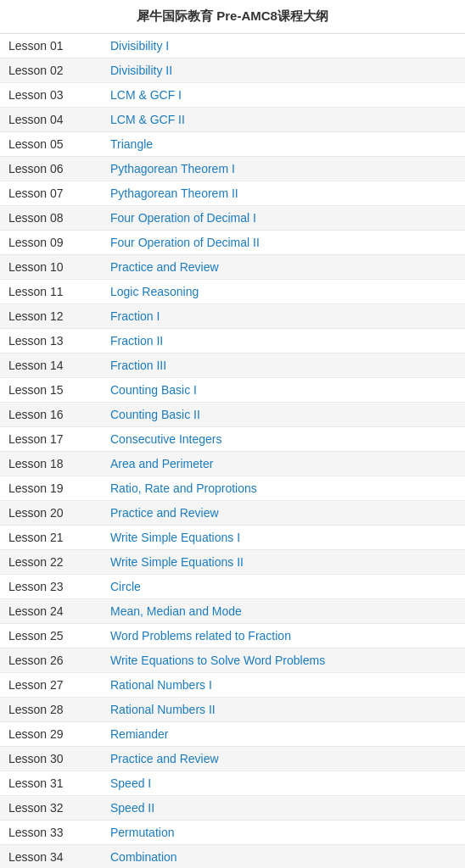  Describe the element at coordinates (232, 317) in the screenshot. I see `table-row: Lesson 12Fraction I` at that location.